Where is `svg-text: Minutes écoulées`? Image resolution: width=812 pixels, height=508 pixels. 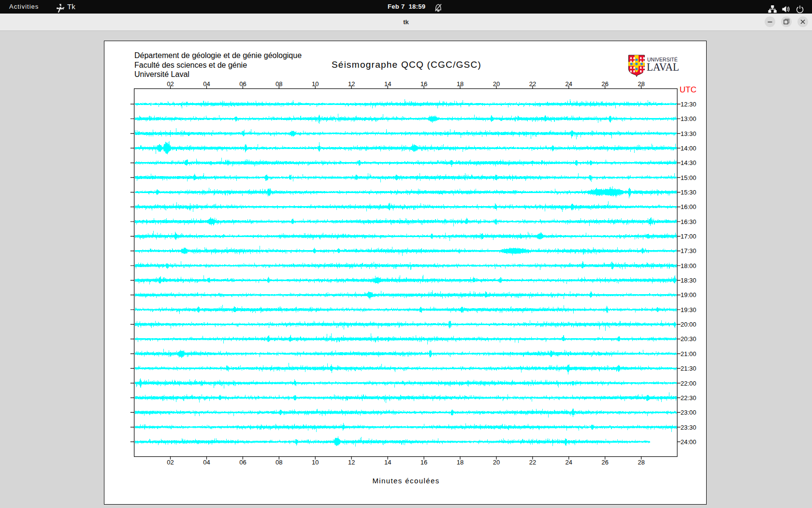
svg-text: Minutes écoulées is located at coordinates (406, 481).